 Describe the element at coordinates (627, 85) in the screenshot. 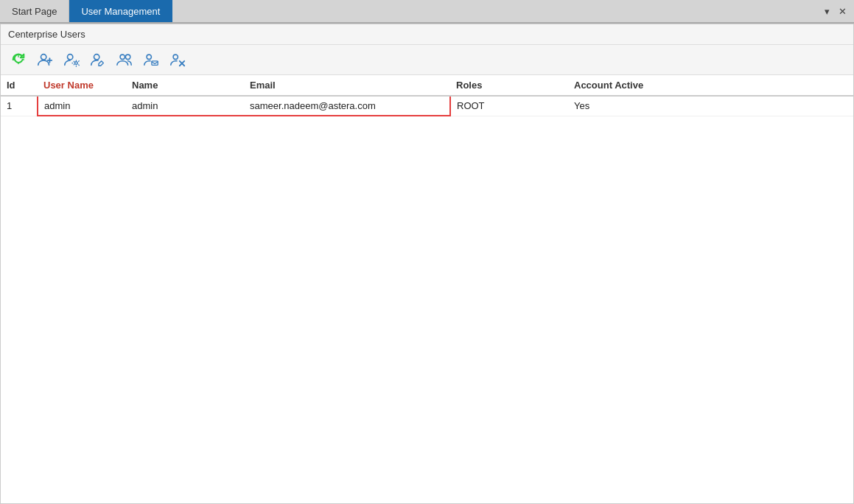

I see `col-header-account-active: Account Active` at that location.